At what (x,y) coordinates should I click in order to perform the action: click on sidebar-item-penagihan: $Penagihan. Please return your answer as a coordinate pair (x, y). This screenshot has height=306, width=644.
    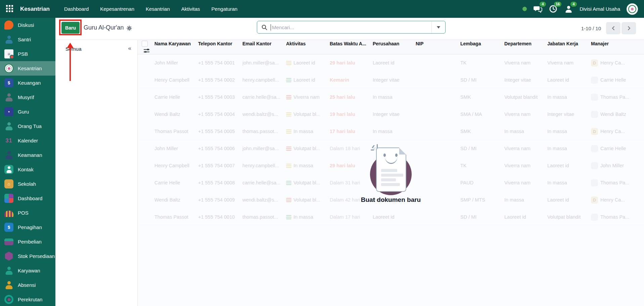
    Looking at the image, I should click on (28, 227).